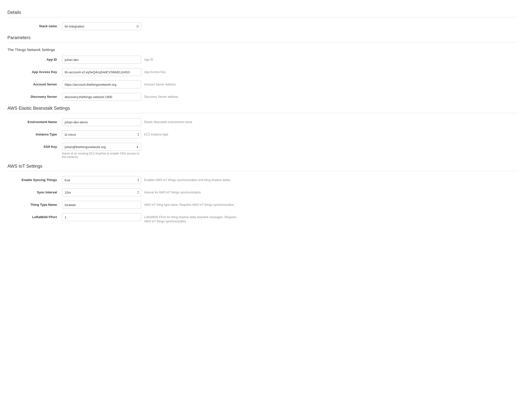 Image resolution: width=525 pixels, height=420 pixels. I want to click on stack-name-input-group: ⊞, so click(290, 26).